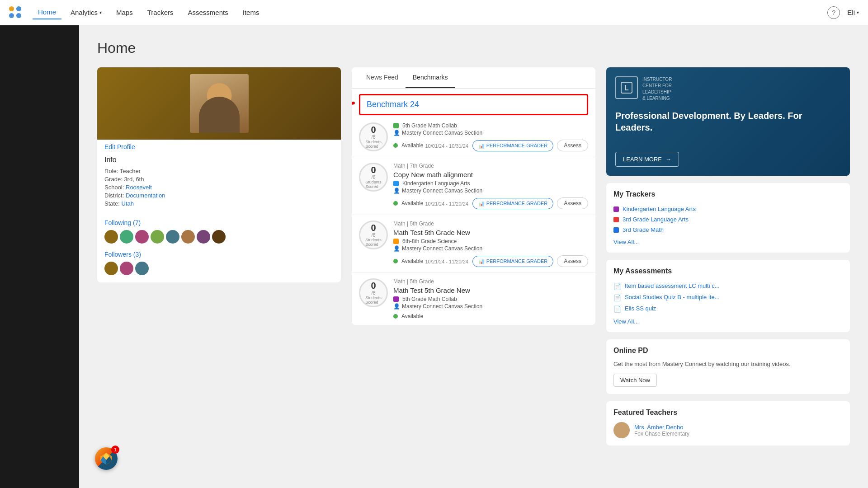  I want to click on featured-teachers-widget: Featured Teachers Mrs. Amber Denbo Fox C…, so click(728, 423).